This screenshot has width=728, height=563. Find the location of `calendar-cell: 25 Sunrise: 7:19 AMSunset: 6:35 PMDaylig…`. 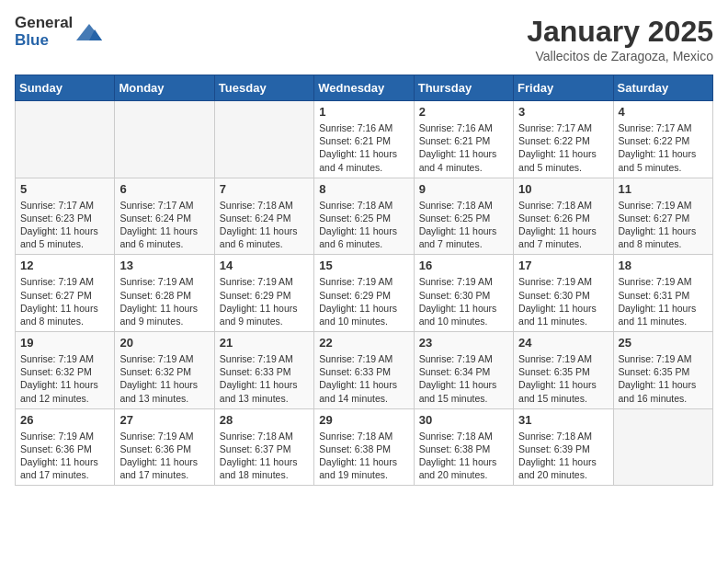

calendar-cell: 25 Sunrise: 7:19 AMSunset: 6:35 PMDaylig… is located at coordinates (663, 371).